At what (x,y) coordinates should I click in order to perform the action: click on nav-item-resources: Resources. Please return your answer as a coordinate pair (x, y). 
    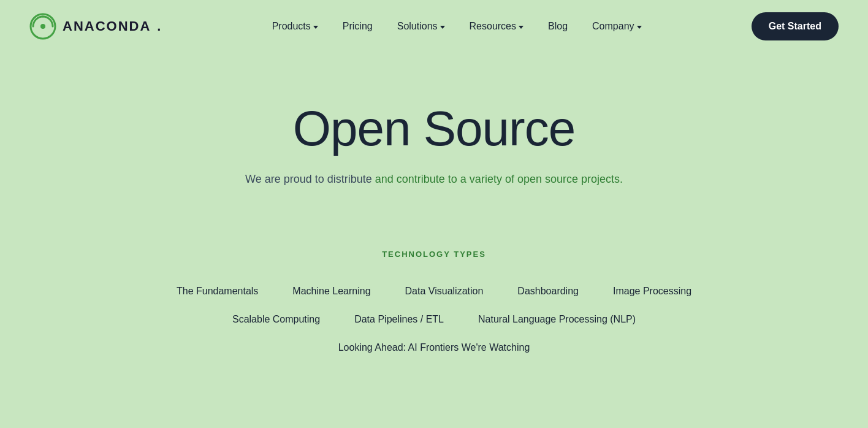
    Looking at the image, I should click on (497, 26).